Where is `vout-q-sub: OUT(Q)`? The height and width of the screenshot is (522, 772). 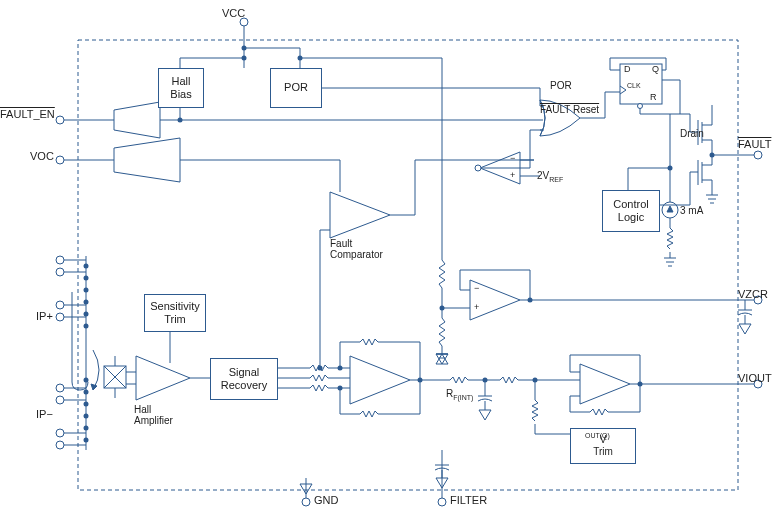 vout-q-sub: OUT(Q) is located at coordinates (598, 436).